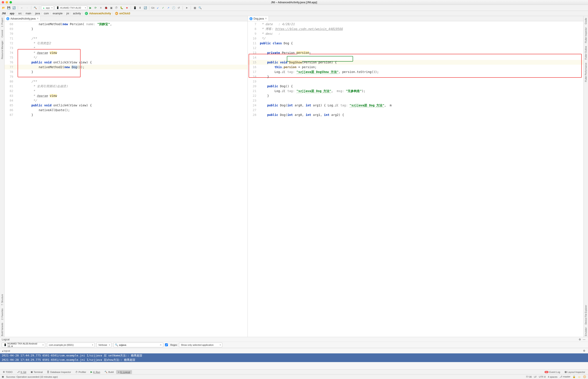  What do you see at coordinates (58, 8) in the screenshot?
I see `phone-icon: 📱` at bounding box center [58, 8].